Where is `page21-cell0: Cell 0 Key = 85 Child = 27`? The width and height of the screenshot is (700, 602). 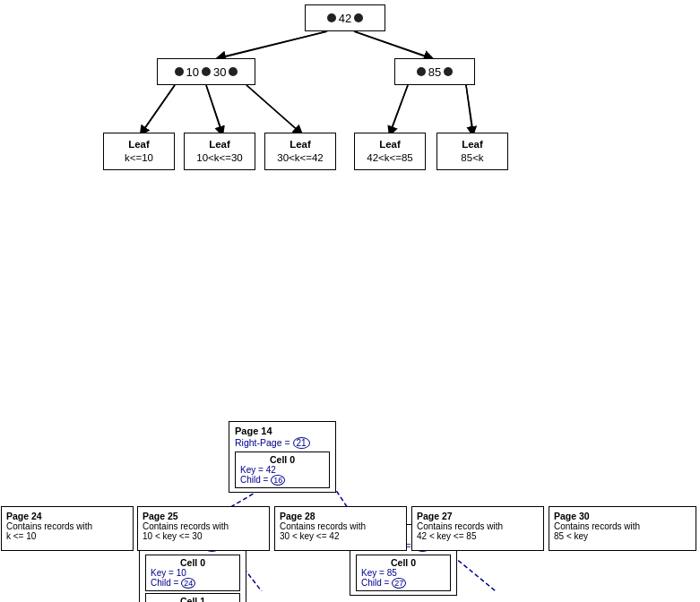
page21-cell0: Cell 0 Key = 85 Child = 27 is located at coordinates (403, 573).